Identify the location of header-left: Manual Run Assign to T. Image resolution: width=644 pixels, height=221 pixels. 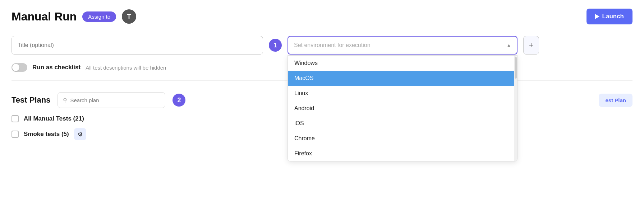
(74, 17).